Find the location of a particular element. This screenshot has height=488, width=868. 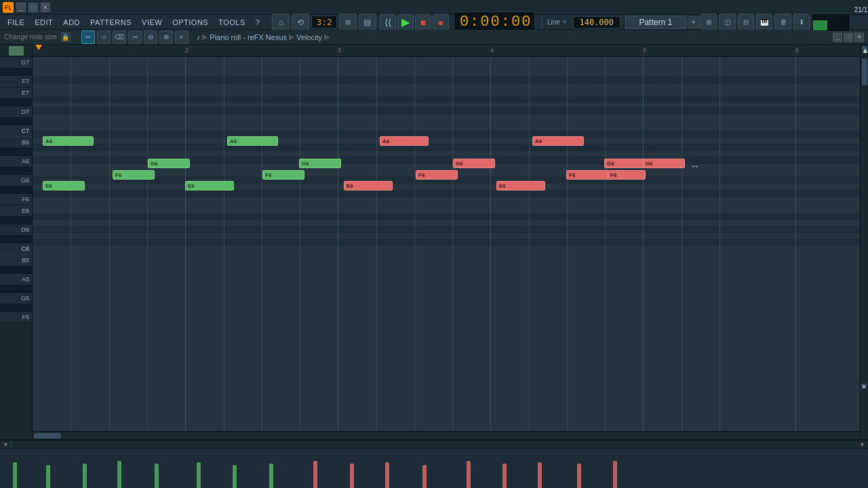

note-A6-1: A6 is located at coordinates (68, 141).